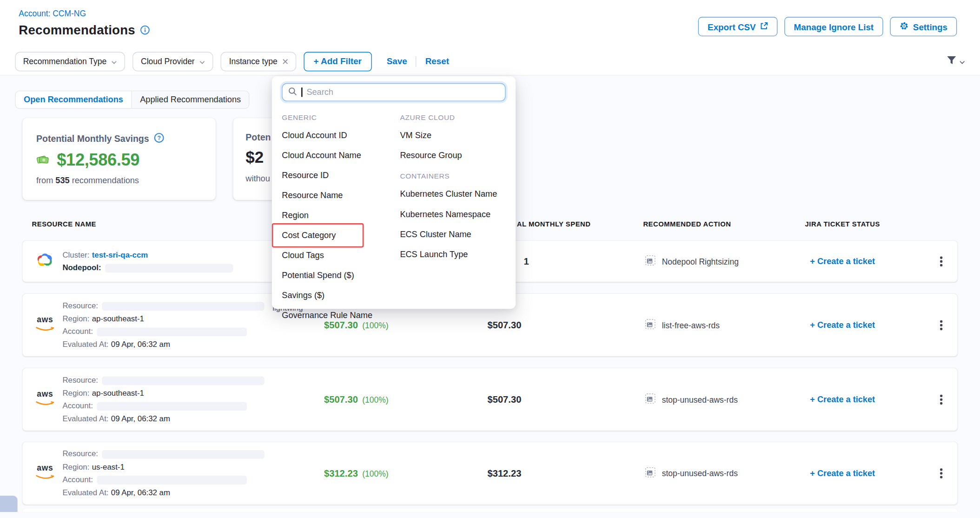  Describe the element at coordinates (951, 61) in the screenshot. I see `funnel-icon` at that location.